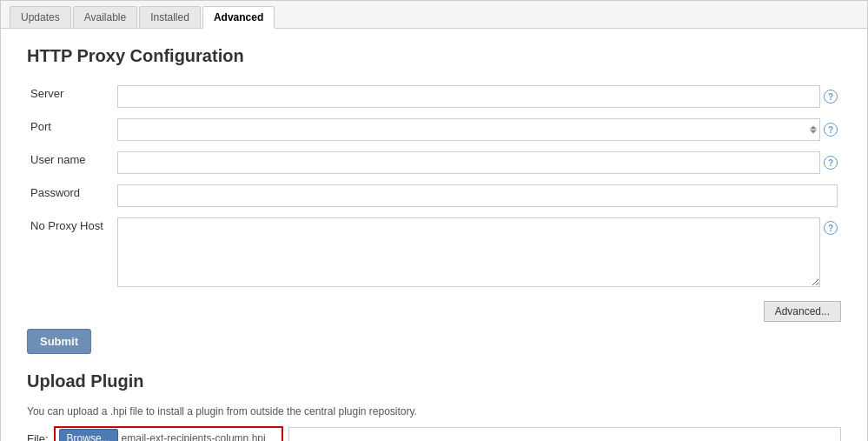  What do you see at coordinates (478, 196) in the screenshot?
I see `password-input-cell` at bounding box center [478, 196].